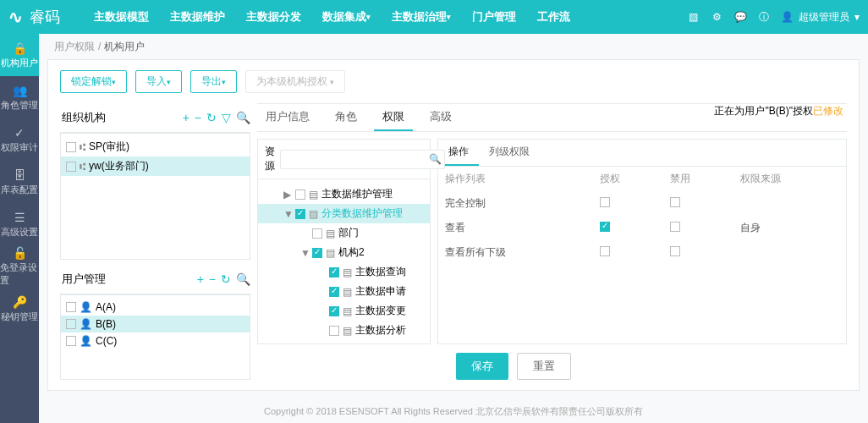 The image size is (868, 423). I want to click on org-item: ⑆yw(业务部门), so click(156, 166).